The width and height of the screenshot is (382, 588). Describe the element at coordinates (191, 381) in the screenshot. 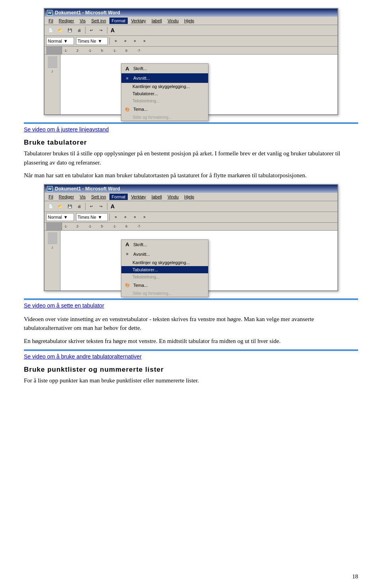

I see `section-text-5: For å liste opp punkter kan man bruke pu…` at that location.